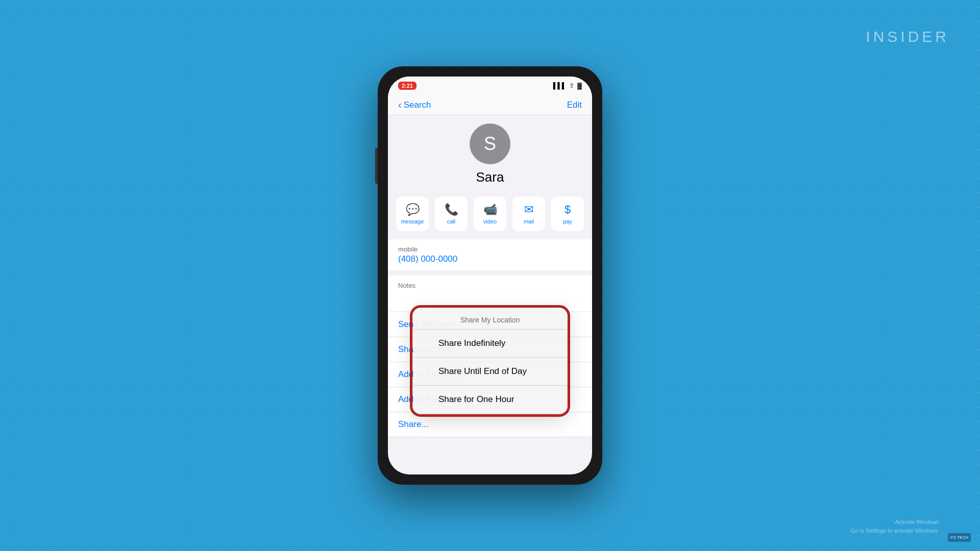 This screenshot has height=551, width=980. Describe the element at coordinates (490, 249) in the screenshot. I see `phone-label: mobile` at that location.